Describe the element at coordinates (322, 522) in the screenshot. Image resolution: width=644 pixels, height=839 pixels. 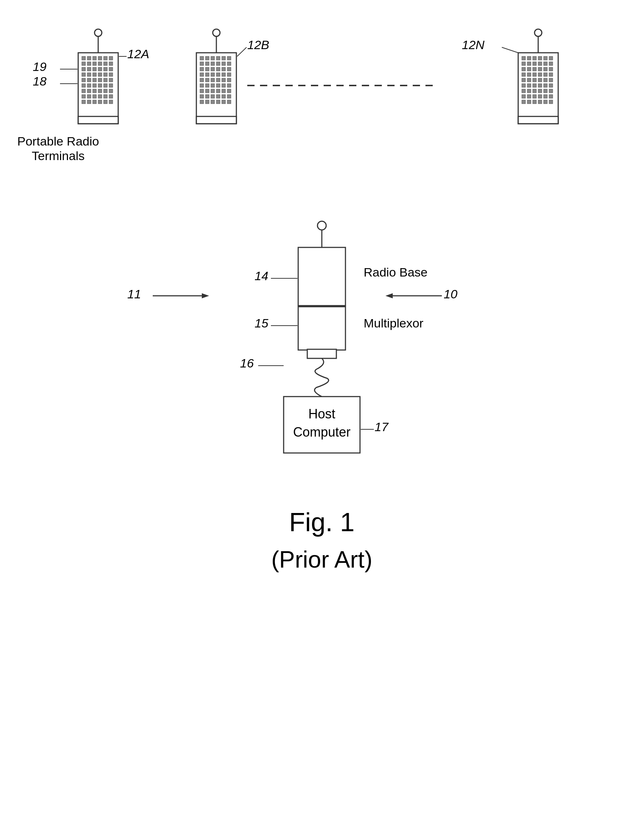
I see `svg-text: Fig. 1` at that location.